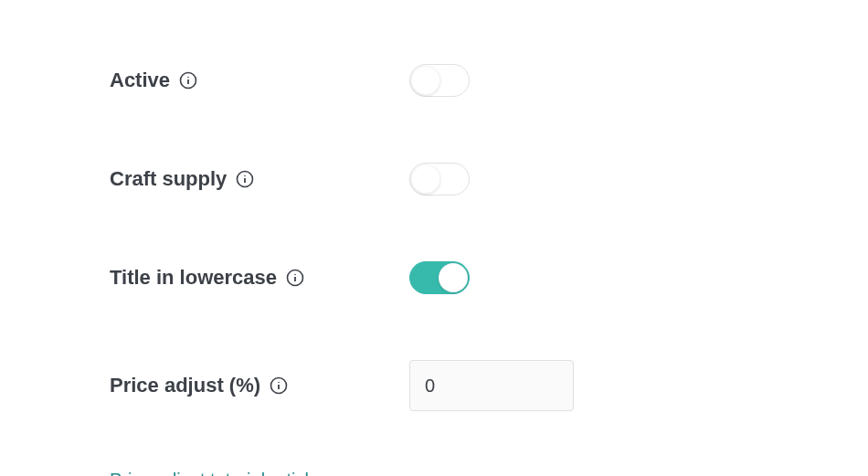 The width and height of the screenshot is (868, 476). I want to click on price-adjust-label: Price adjust (%), so click(185, 386).